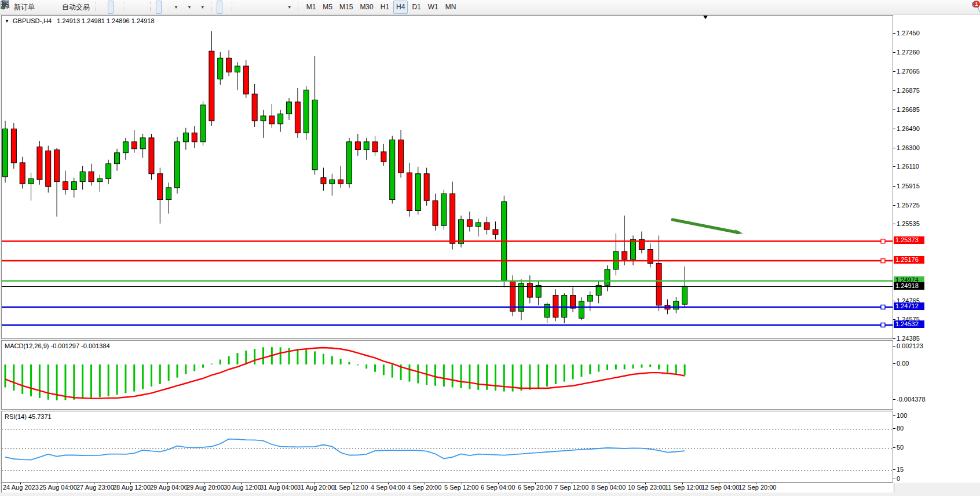 The width and height of the screenshot is (980, 496). What do you see at coordinates (883, 307) in the screenshot?
I see `line-handle` at bounding box center [883, 307].